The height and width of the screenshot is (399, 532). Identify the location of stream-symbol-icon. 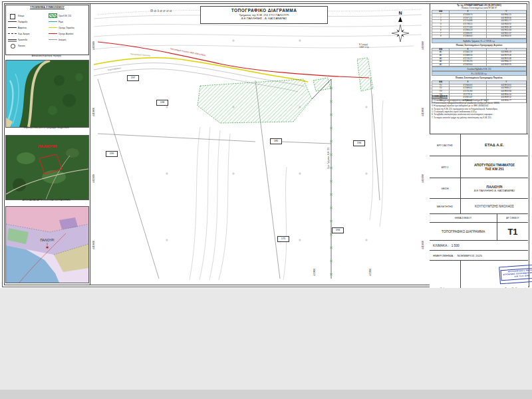
(53, 21).